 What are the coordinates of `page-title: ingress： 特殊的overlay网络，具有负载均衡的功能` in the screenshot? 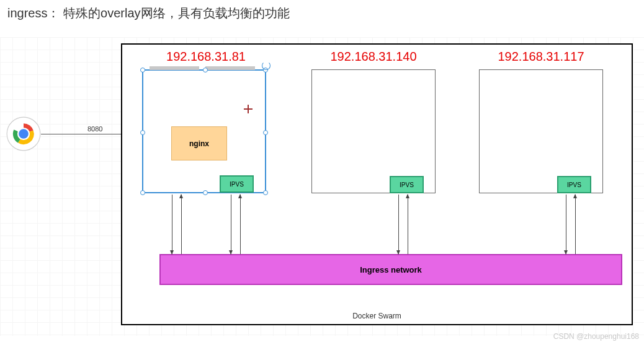 It's located at (322, 14).